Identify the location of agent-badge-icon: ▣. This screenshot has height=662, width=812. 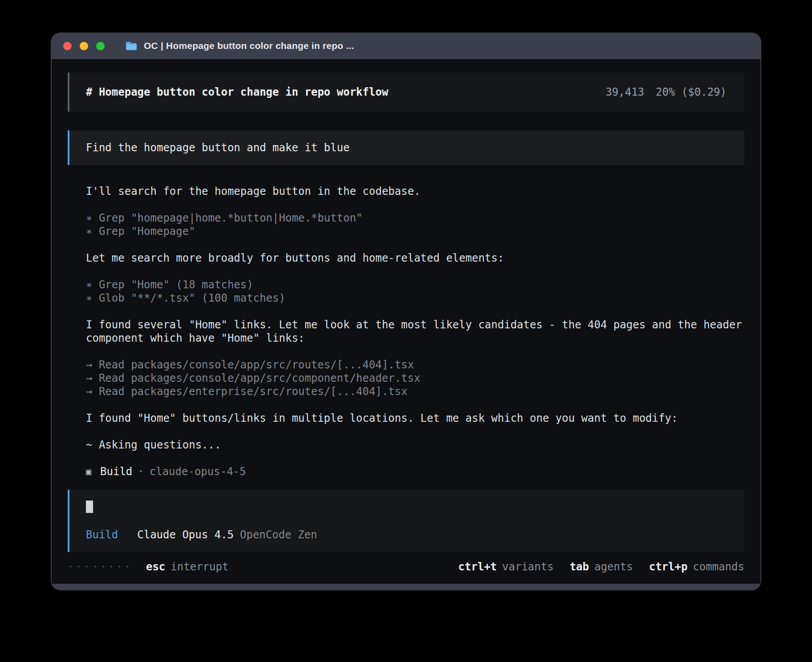
(89, 472).